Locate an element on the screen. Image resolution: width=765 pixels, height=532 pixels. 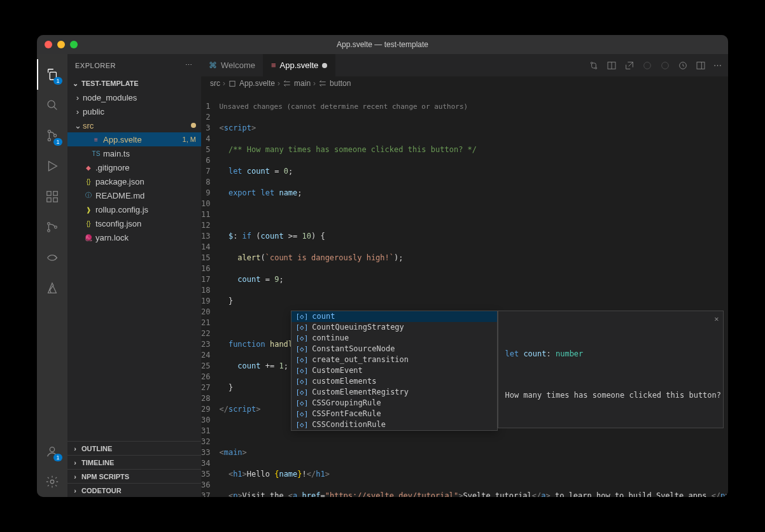
settings-gear-icon is located at coordinates (52, 482).